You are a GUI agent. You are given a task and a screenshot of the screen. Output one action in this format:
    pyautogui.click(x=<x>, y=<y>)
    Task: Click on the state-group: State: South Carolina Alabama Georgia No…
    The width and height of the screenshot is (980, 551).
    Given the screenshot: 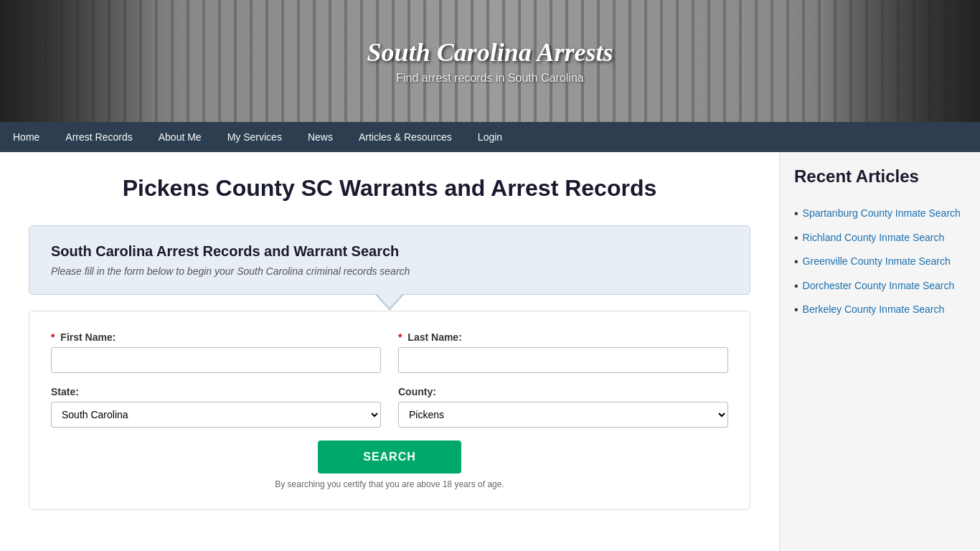 What is the action you would take?
    pyautogui.click(x=216, y=407)
    